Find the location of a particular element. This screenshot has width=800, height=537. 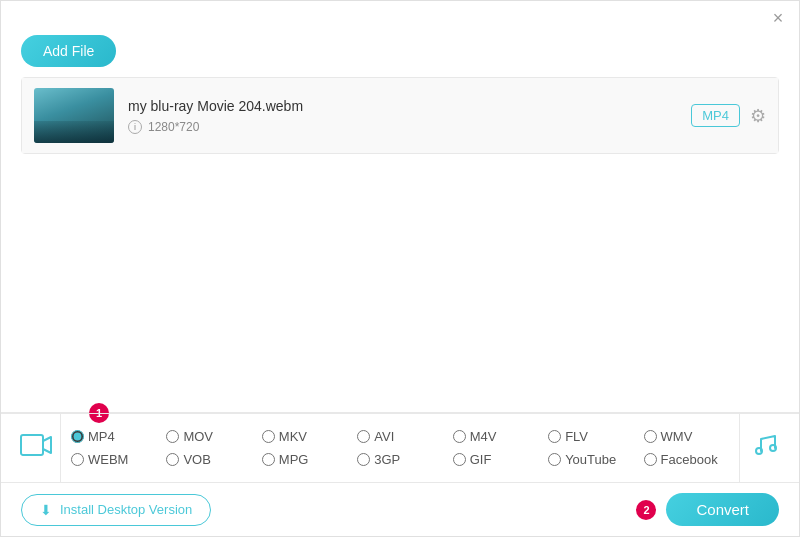

file-info: my blu-ray Movie 204.webm i 1280*720 is located at coordinates (410, 116).